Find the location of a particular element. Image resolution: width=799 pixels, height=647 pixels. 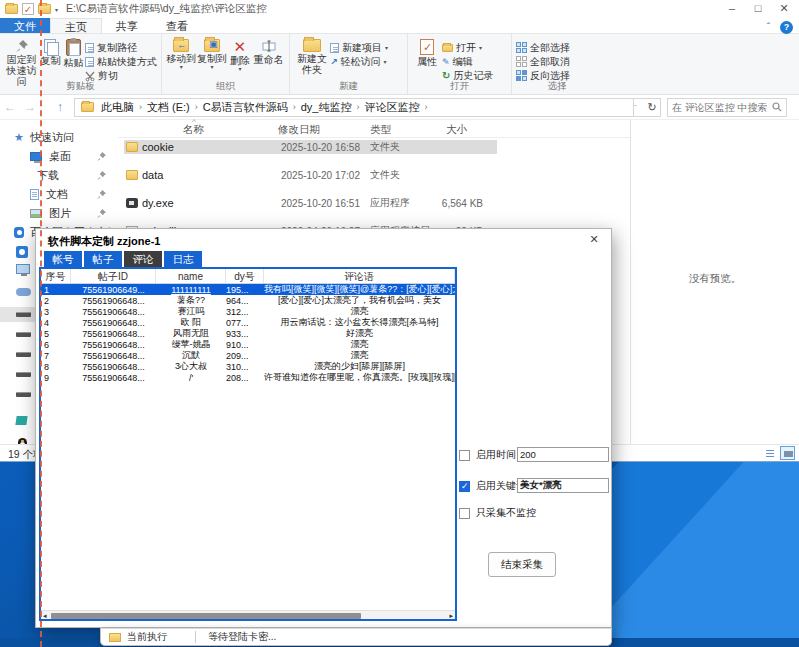

file-row: dy.exe 2025-10-20 16:51 应用程序 6,564 KB is located at coordinates (374, 203).